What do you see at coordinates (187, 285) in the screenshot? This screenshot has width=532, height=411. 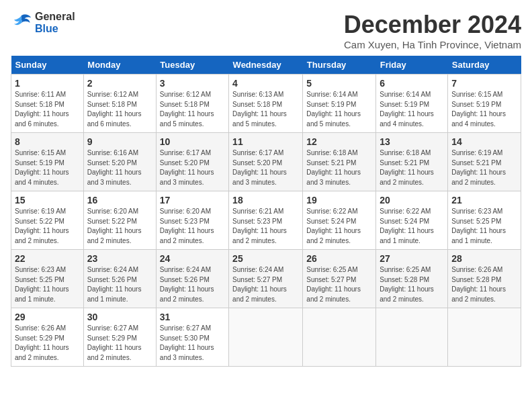 I see `day-info: Sunrise: 6:24 AMSunset: 5:26 PMDaylight:…` at bounding box center [187, 285].